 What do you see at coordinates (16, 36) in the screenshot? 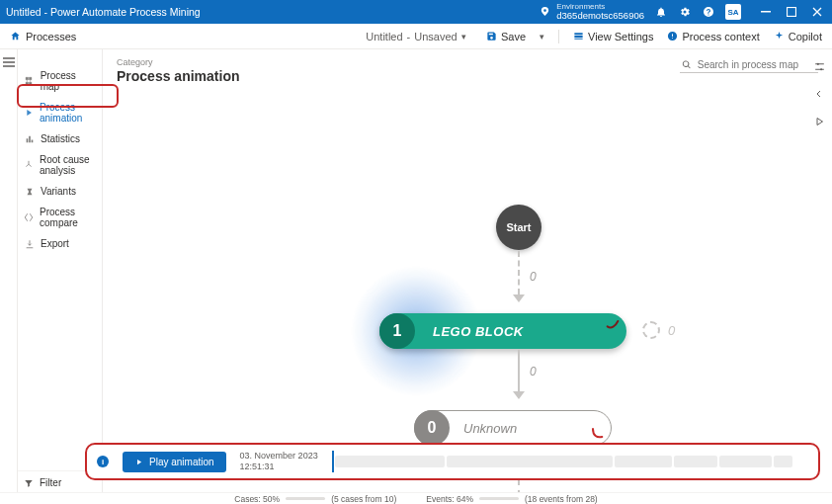
I see `home-icon` at bounding box center [16, 36].